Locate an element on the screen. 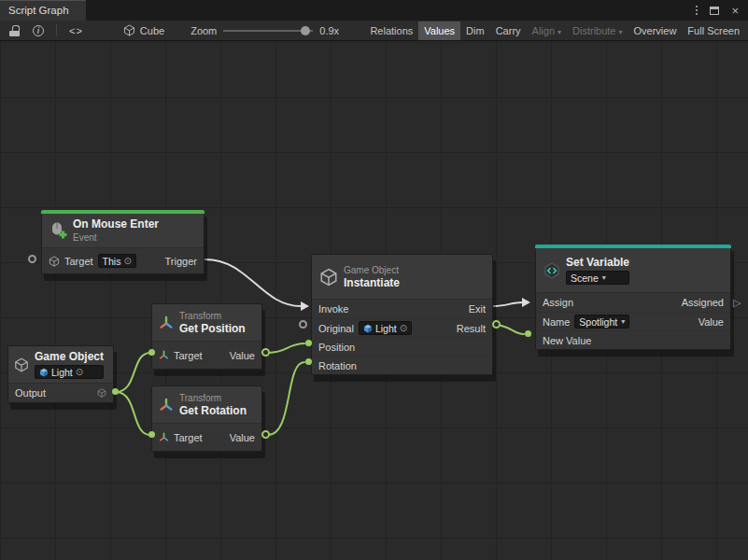  distribute-dropdown: Distribute▾ is located at coordinates (598, 31).